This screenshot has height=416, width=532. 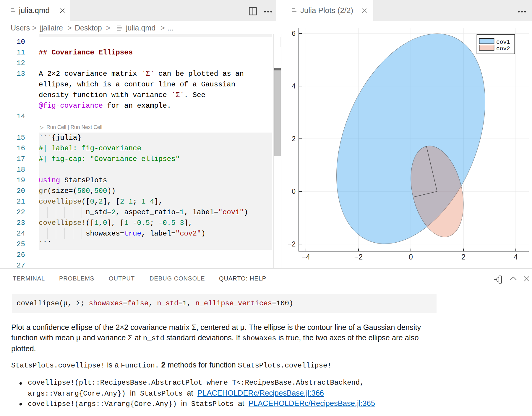 I want to click on svg-text: −4, so click(x=306, y=257).